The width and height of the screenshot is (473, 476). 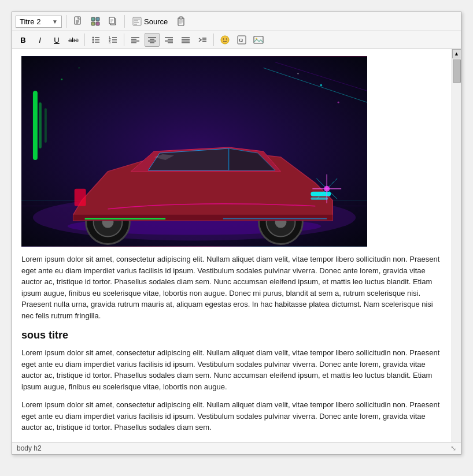 What do you see at coordinates (113, 21) in the screenshot?
I see `copy-icon` at bounding box center [113, 21].